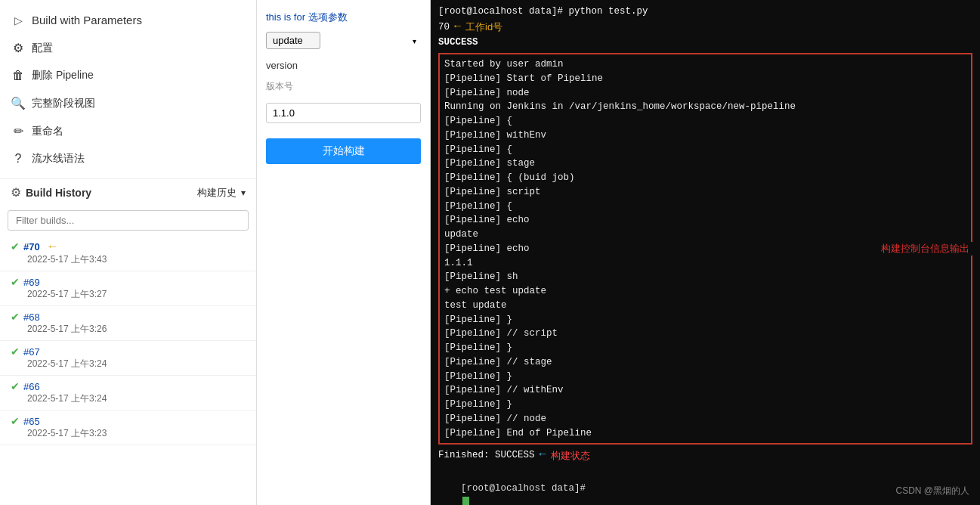 The height and width of the screenshot is (505, 980). What do you see at coordinates (343, 113) in the screenshot?
I see `version-input` at bounding box center [343, 113].